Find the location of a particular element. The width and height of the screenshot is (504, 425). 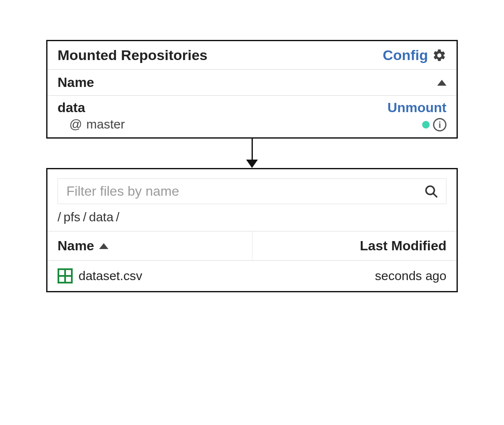

repo-status-group: i is located at coordinates (434, 125).